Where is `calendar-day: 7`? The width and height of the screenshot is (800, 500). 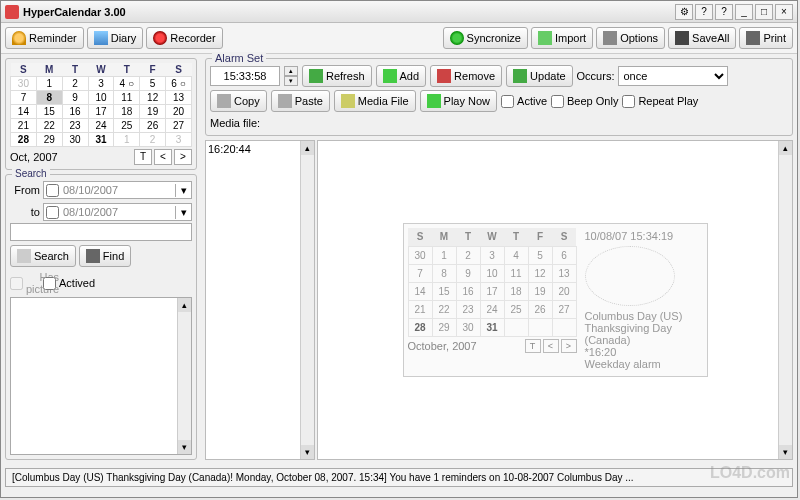
calendar-day: 7 is located at coordinates (420, 273).